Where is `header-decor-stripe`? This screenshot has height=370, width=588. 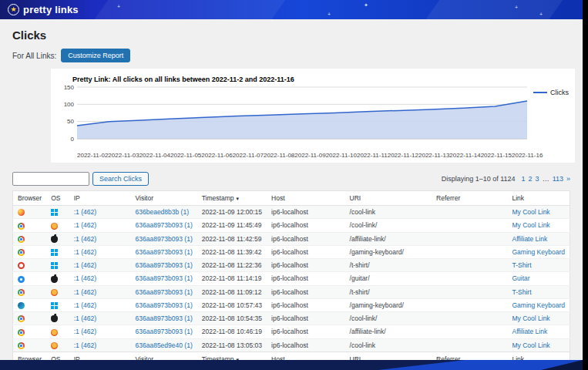 header-decor-stripe is located at coordinates (493, 9).